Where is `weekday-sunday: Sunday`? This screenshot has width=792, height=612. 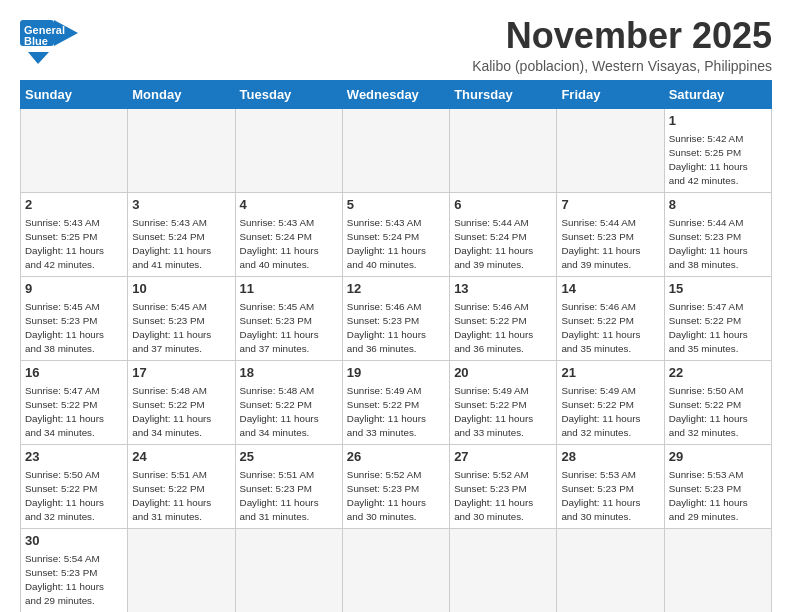
weekday-sunday: Sunday is located at coordinates (74, 94).